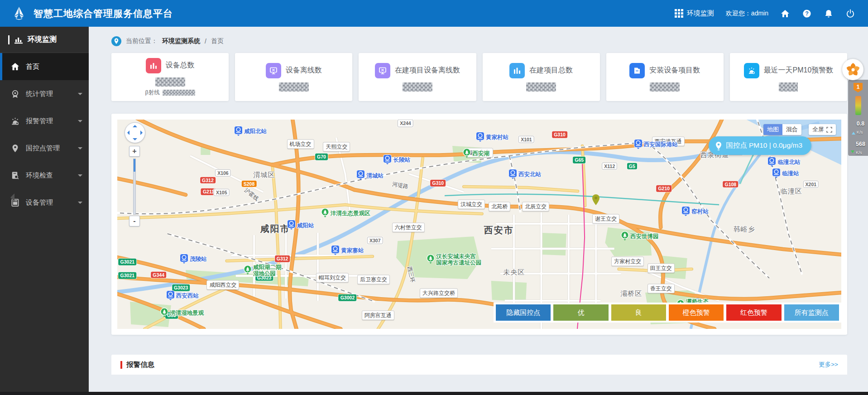  I want to click on stat-card-pm10-warnings: 最近一天PM10预警数, so click(789, 77).